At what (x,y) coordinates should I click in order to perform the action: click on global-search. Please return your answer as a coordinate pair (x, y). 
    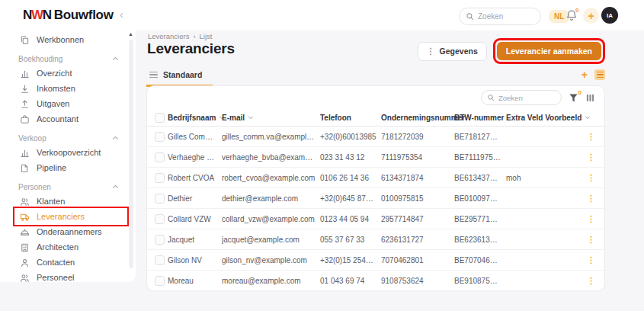
    Looking at the image, I should click on (500, 17).